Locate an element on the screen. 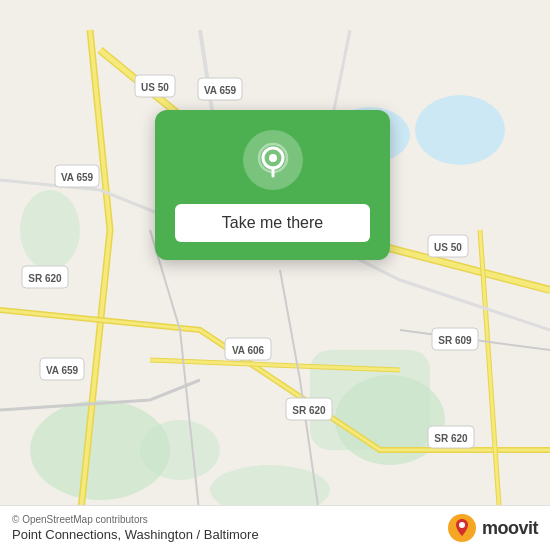 The image size is (550, 550). moovit-brand-name: moovit is located at coordinates (510, 528).